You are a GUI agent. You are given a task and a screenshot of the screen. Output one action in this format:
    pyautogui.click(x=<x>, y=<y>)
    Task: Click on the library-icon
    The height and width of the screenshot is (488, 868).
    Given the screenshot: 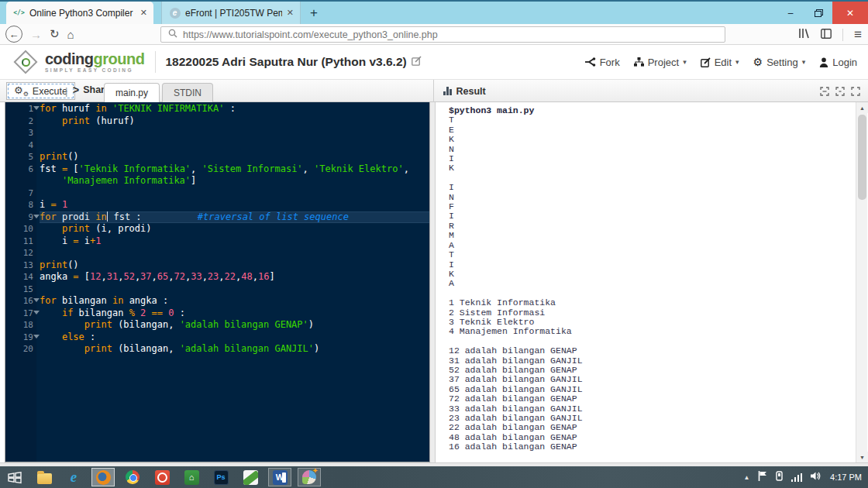 What is the action you would take?
    pyautogui.click(x=804, y=35)
    